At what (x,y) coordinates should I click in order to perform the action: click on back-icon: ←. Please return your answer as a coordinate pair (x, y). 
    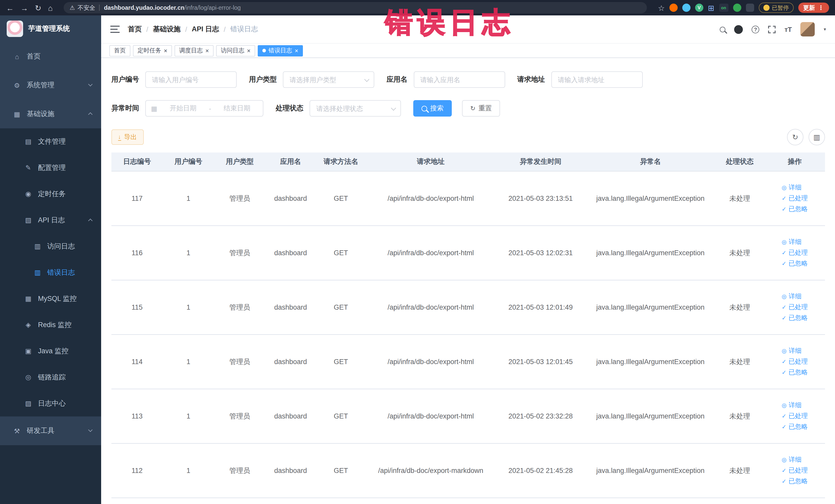
    Looking at the image, I should click on (10, 7).